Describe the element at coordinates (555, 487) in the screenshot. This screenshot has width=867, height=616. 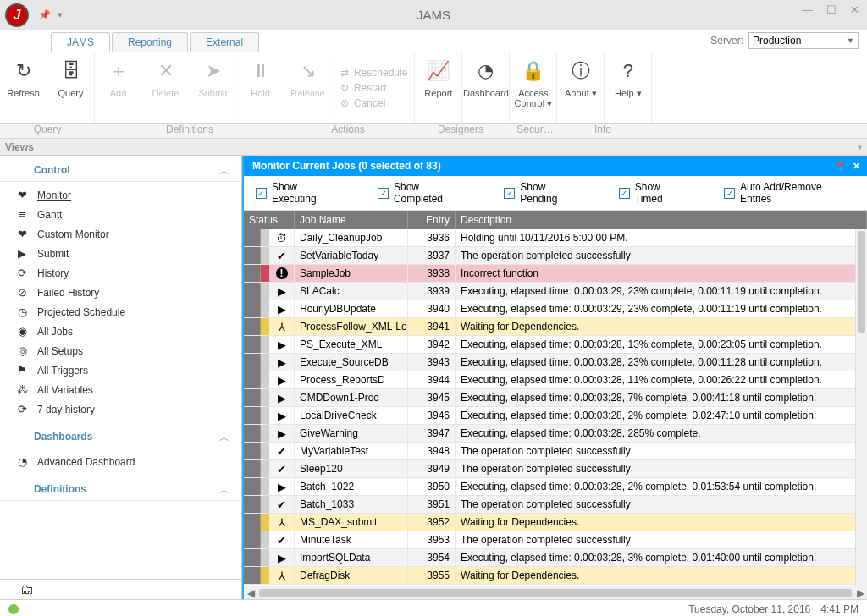
I see `grid-row: ▶ Batch_1022 3950 Executing, elapsed tim…` at that location.